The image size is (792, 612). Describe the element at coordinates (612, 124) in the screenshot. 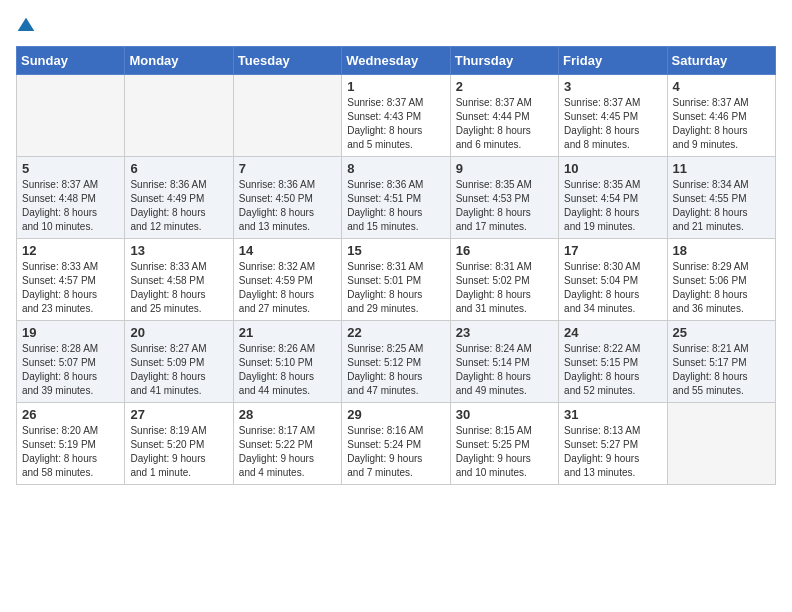

I see `day-info: Sunrise: 8:37 AM Sunset: 4:45 PM Dayligh…` at that location.